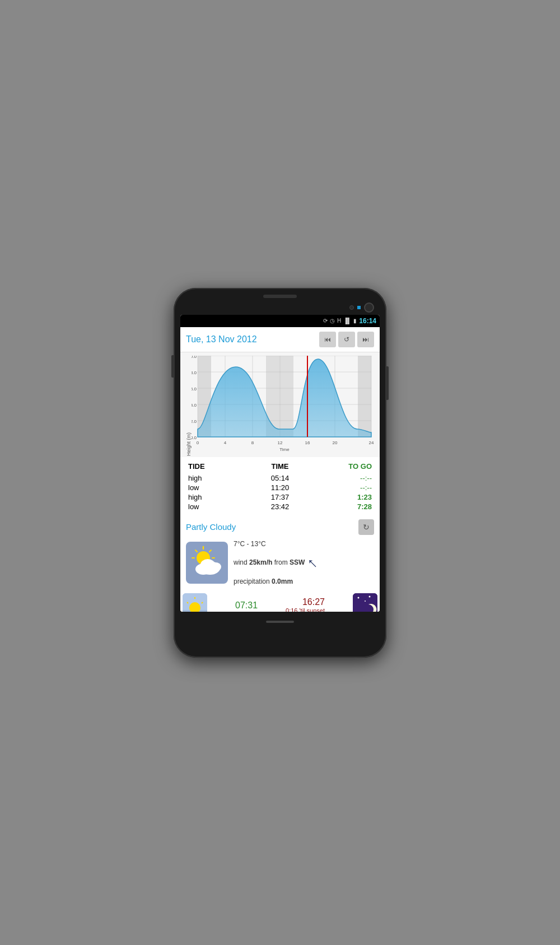  I want to click on sunrise-icon-box, so click(195, 603).